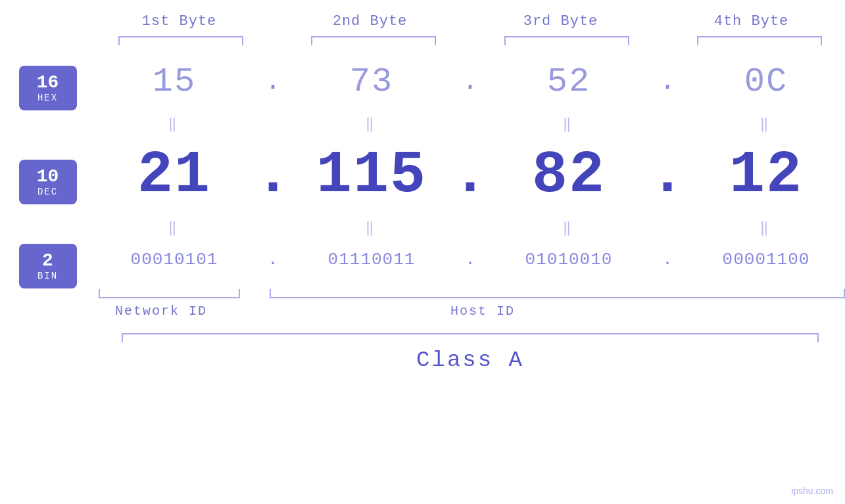 Image resolution: width=845 pixels, height=504 pixels. Describe the element at coordinates (470, 331) in the screenshot. I see `bottom-section: Network ID Host ID Class A` at that location.